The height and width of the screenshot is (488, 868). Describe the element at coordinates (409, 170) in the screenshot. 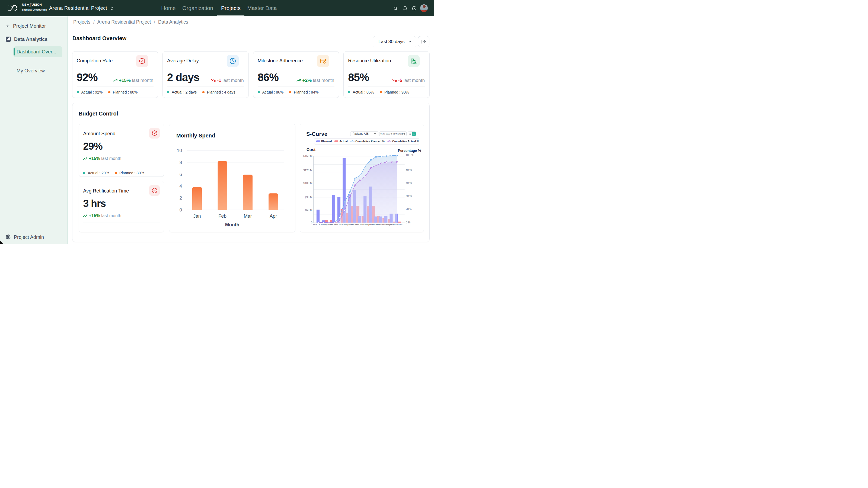

I see `svg-text: 80 %` at that location.